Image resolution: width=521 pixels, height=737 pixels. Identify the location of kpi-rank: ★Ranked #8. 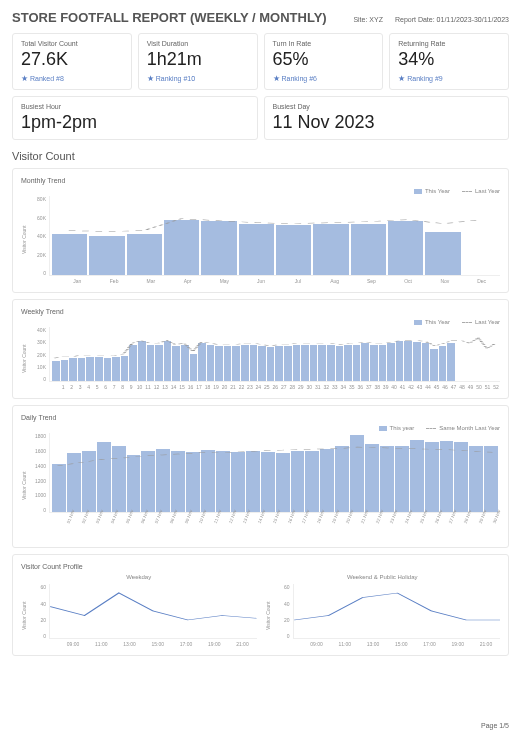
(72, 78).